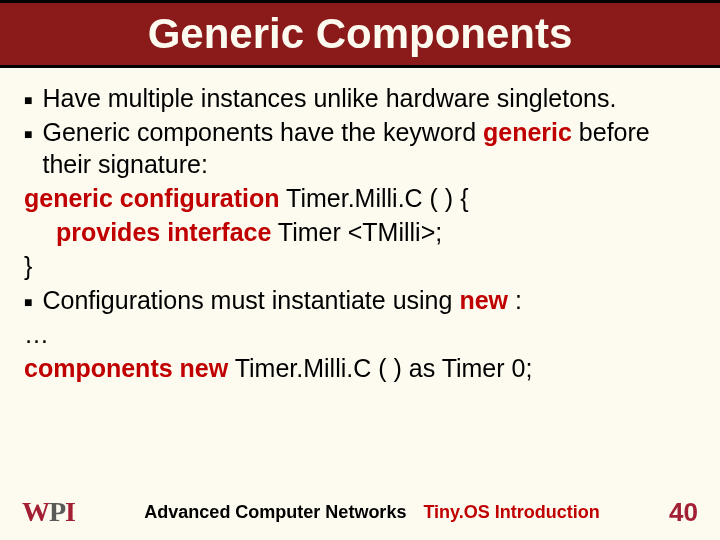  I want to click on keyword: provides interface, so click(164, 232).